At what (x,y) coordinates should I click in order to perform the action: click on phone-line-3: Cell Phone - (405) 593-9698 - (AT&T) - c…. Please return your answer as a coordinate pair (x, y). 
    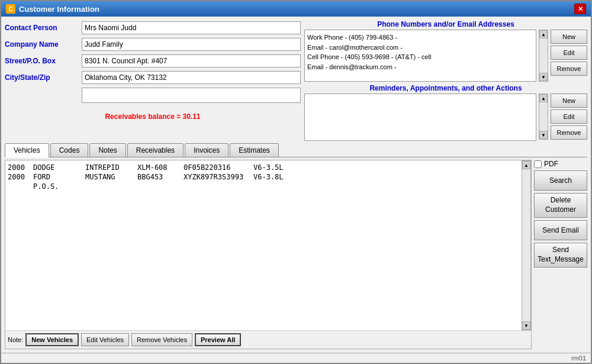
    Looking at the image, I should click on (420, 57).